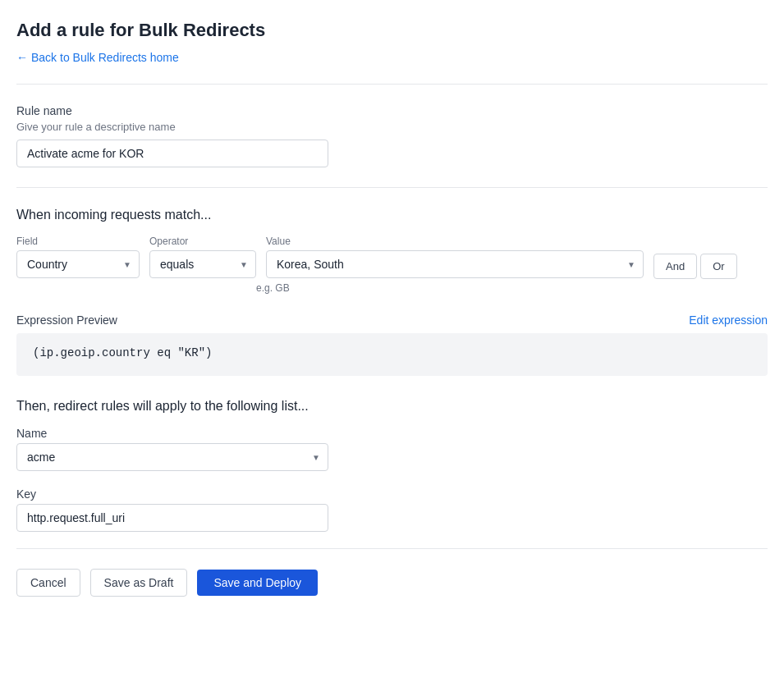 This screenshot has height=691, width=784. I want to click on rule-name-input, so click(172, 153).